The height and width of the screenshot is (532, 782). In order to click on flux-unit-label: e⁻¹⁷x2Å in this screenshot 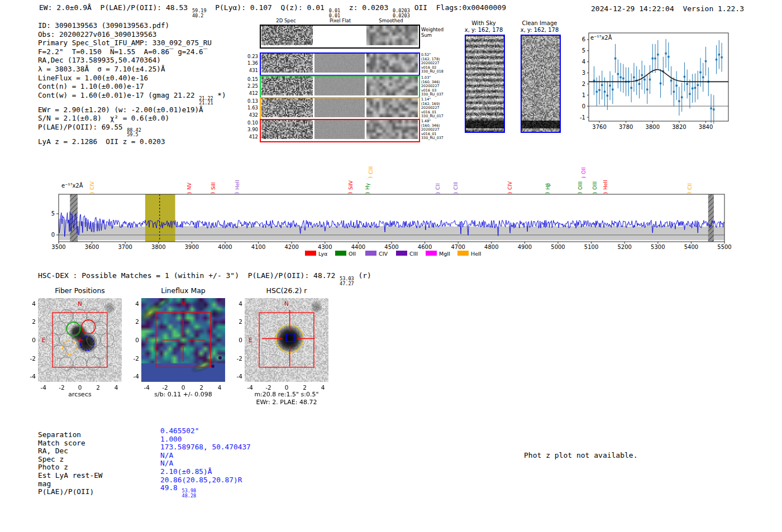, I will do `click(601, 37)`.